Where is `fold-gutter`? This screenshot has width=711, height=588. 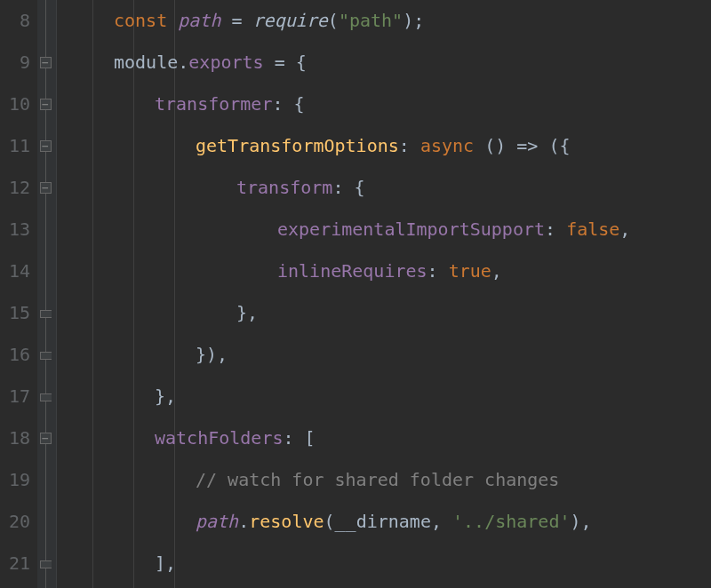 fold-gutter is located at coordinates (47, 294).